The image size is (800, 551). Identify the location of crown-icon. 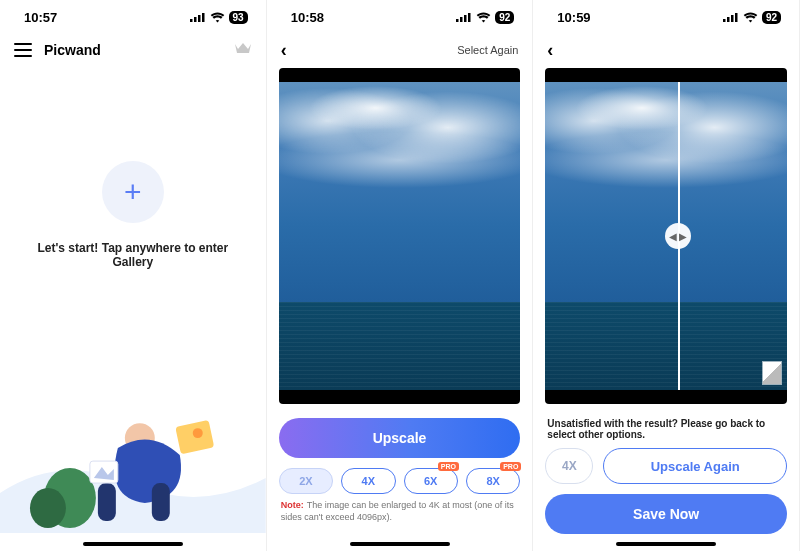
(243, 50).